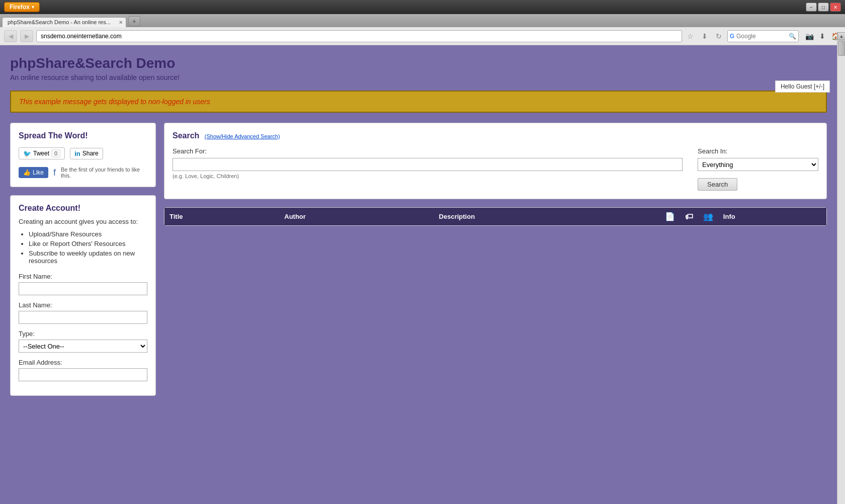  Describe the element at coordinates (186, 136) in the screenshot. I see `search-heading-text: Search` at that location.